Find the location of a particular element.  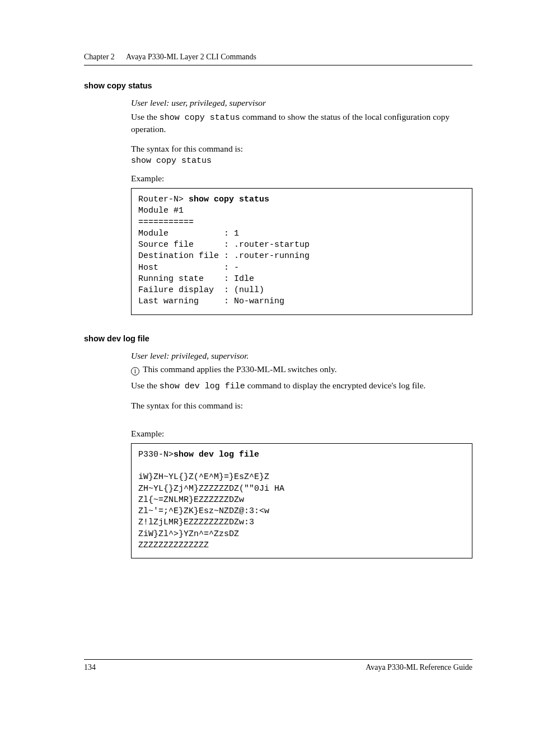

info-icon: i is located at coordinates (135, 372).